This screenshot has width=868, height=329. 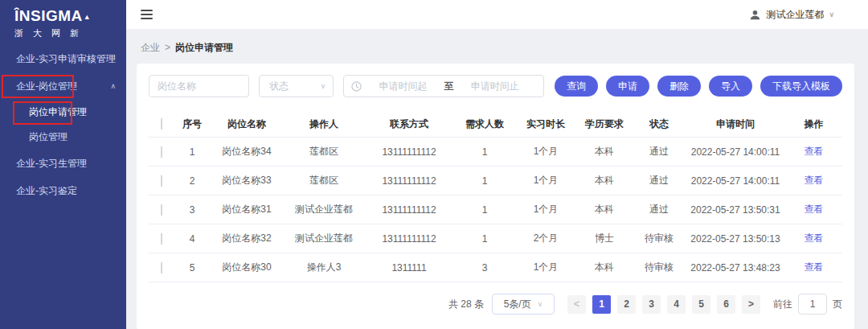 I want to click on apply-date-range-picker: 申请时间起 至 申请时间止, so click(x=444, y=86).